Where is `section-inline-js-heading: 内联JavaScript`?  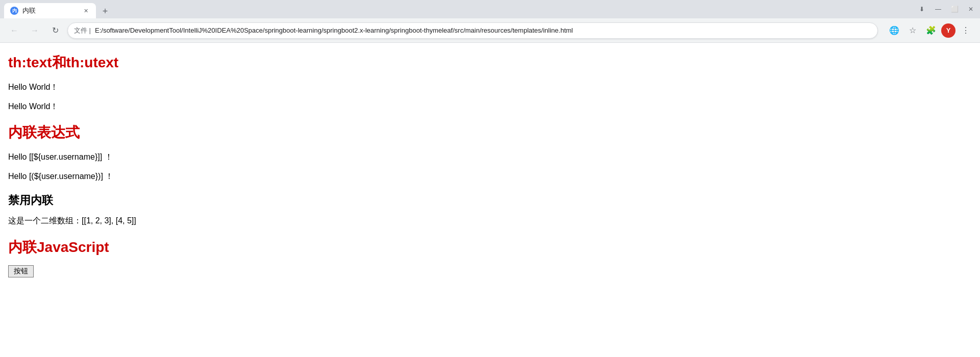 section-inline-js-heading: 内联JavaScript is located at coordinates (490, 247).